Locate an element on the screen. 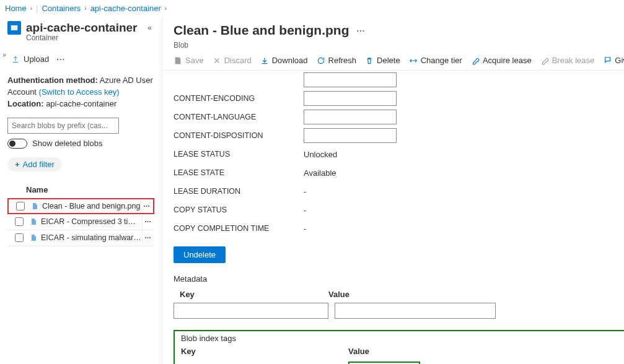 Image resolution: width=624 pixels, height=364 pixels. add-filter-label: Add filter is located at coordinates (38, 165).